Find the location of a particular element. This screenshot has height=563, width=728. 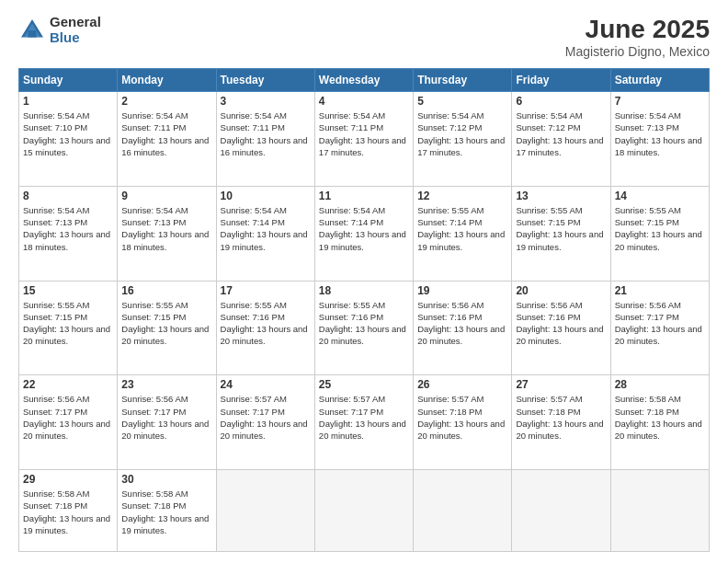

sunrise-label: Sunrise: 5:57 AM is located at coordinates (450, 399).